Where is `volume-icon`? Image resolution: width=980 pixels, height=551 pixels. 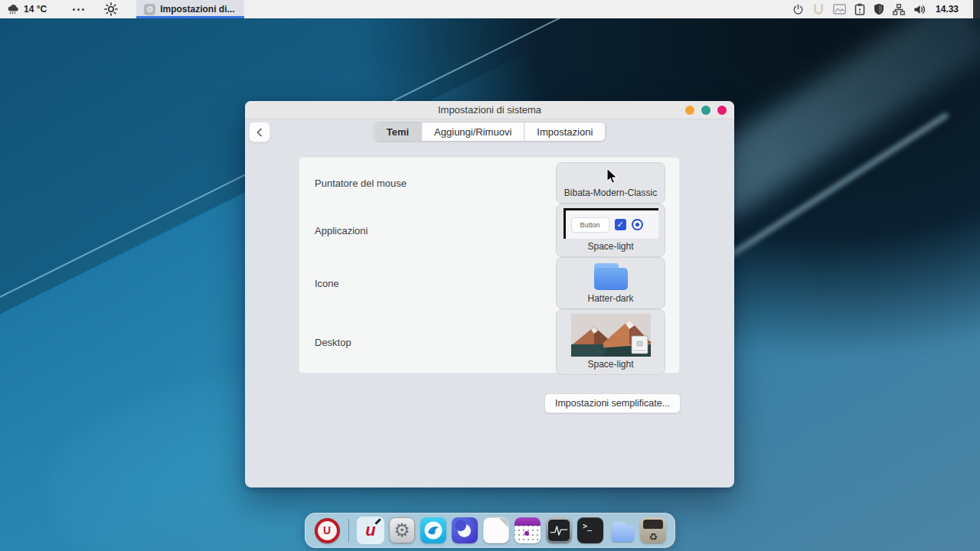 volume-icon is located at coordinates (920, 9).